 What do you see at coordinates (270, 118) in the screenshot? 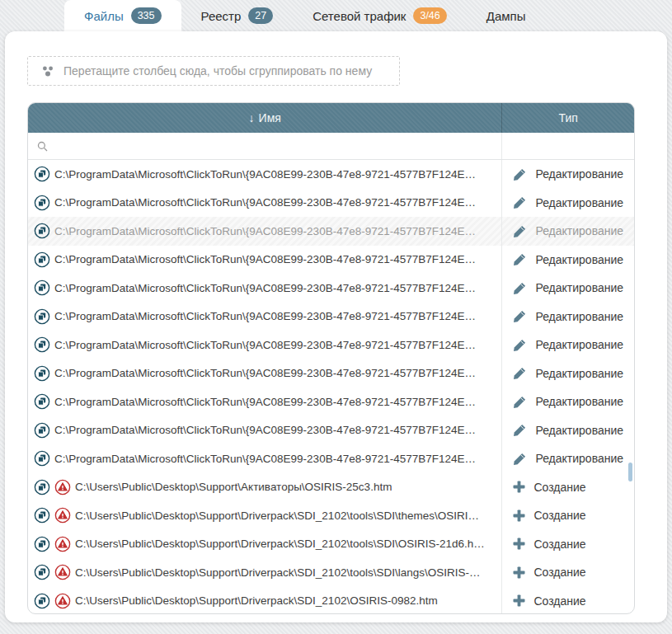
I see `column-header-name-label: Имя` at bounding box center [270, 118].